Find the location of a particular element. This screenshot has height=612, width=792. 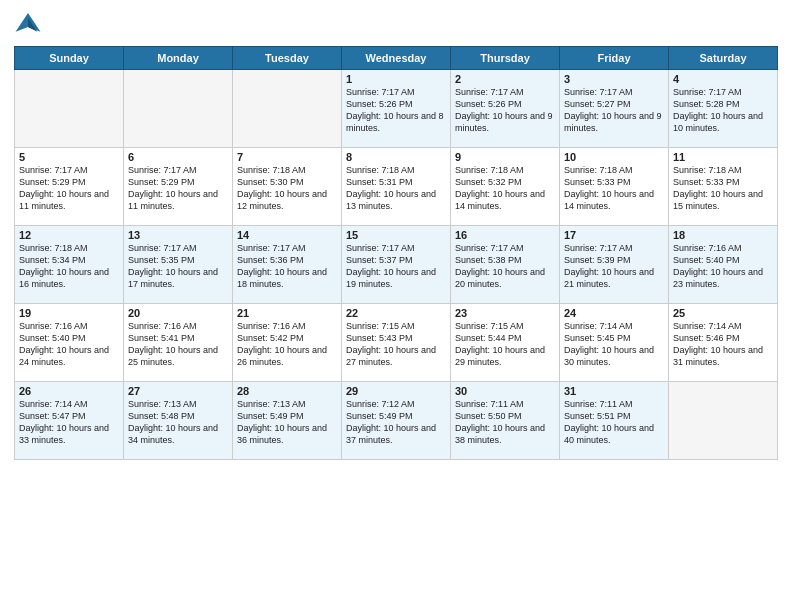

week-row-0: 1Sunrise: 7:17 AMSunset: 5:26 PMDaylight… is located at coordinates (396, 109).